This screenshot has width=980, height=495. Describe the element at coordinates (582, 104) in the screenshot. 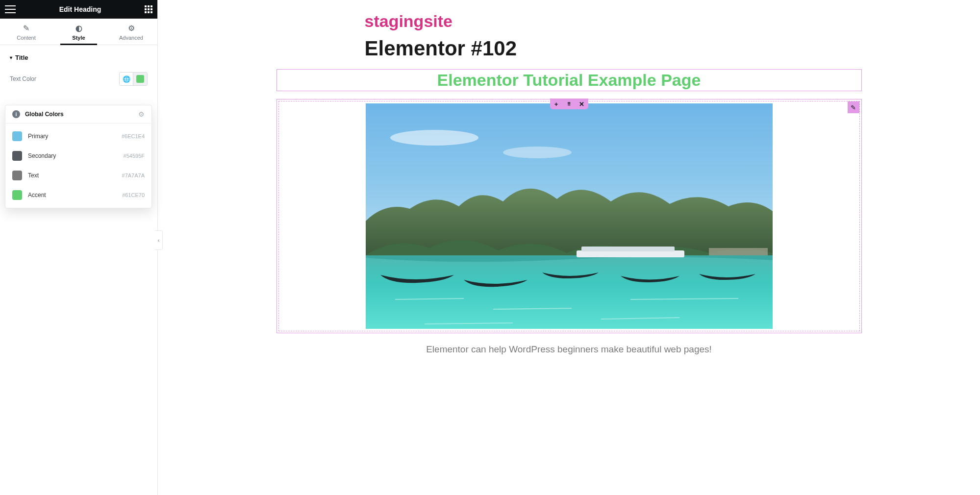

I see `remove-section-button: ✕` at that location.